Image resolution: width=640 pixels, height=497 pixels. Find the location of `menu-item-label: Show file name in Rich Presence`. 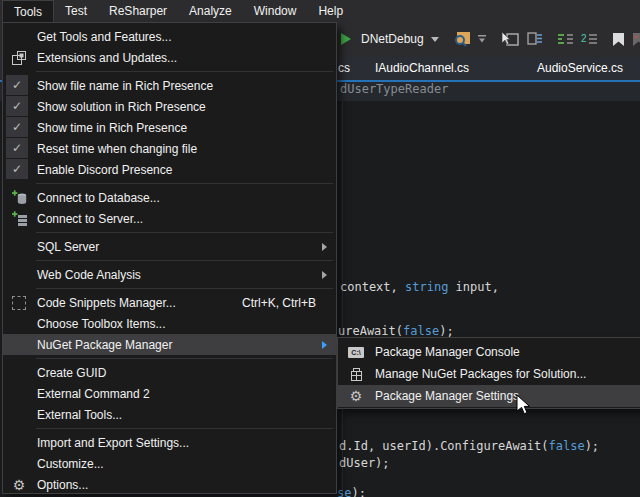

menu-item-label: Show file name in Rich Presence is located at coordinates (125, 86).